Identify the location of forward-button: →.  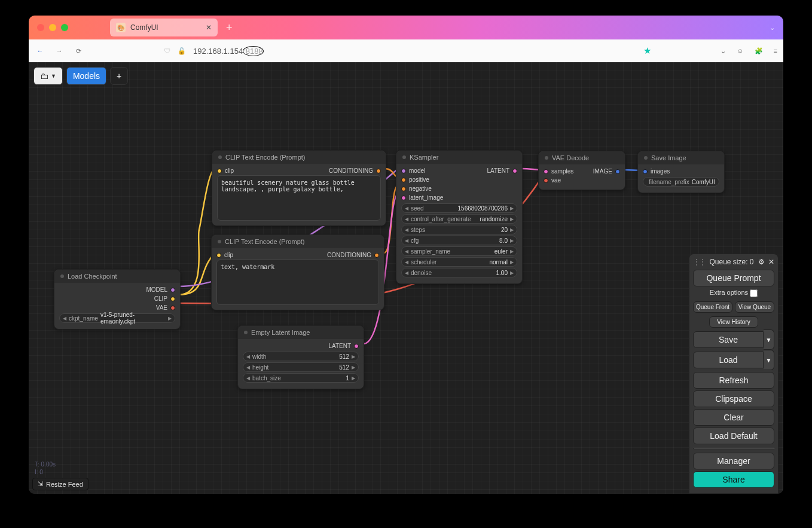
(59, 51).